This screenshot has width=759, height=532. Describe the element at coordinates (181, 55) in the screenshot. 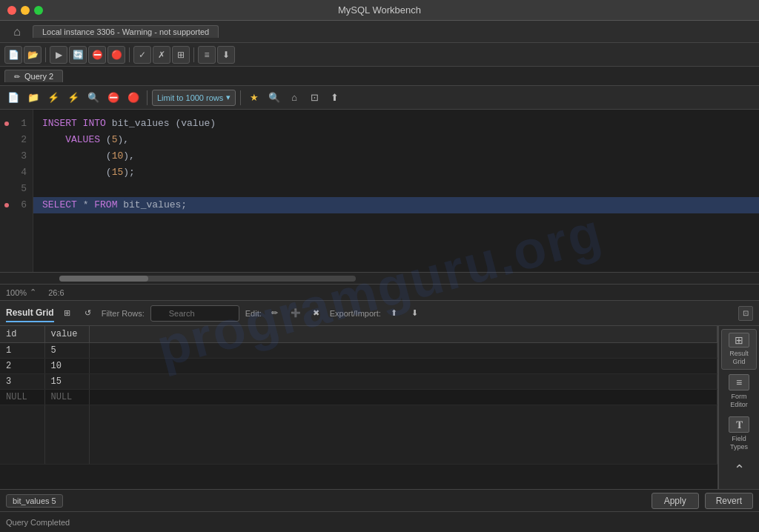

I see `table-button: ⊞` at that location.